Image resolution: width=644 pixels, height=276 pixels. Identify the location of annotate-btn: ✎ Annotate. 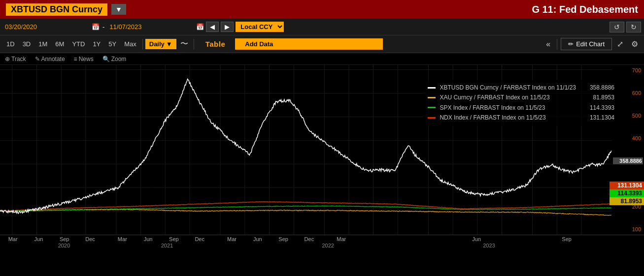
(50, 59).